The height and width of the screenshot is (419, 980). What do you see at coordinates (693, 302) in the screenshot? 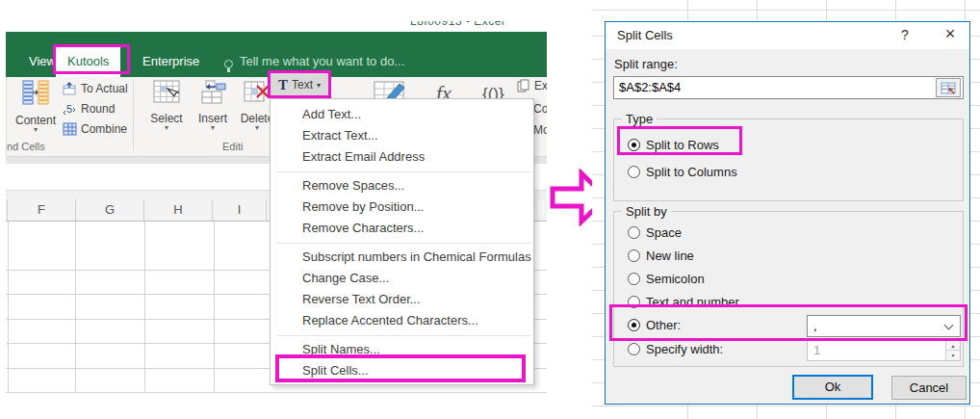
I see `radio-label: Text and number` at bounding box center [693, 302].